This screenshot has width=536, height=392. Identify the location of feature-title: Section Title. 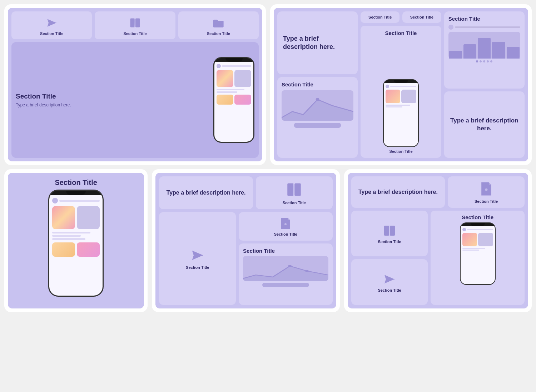
(113, 96).